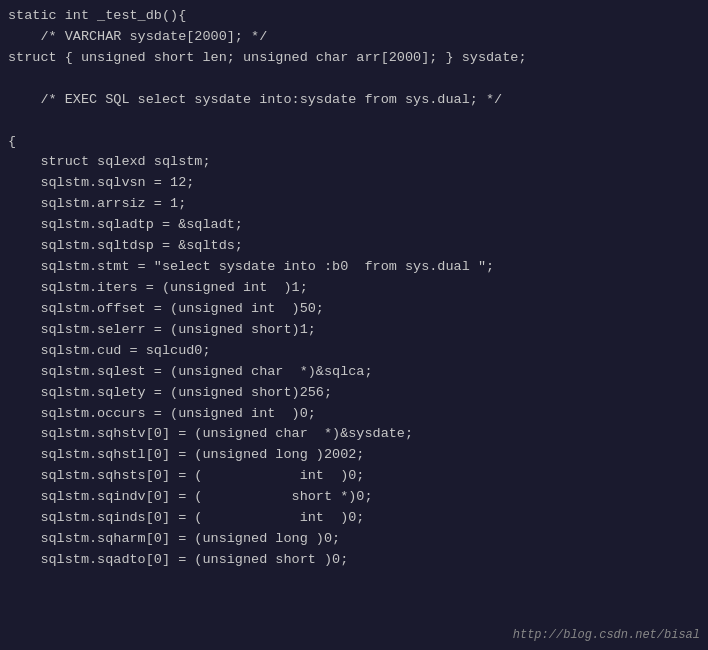  Describe the element at coordinates (354, 162) in the screenshot. I see `code-line: struct sqlexd sqlstm;` at that location.